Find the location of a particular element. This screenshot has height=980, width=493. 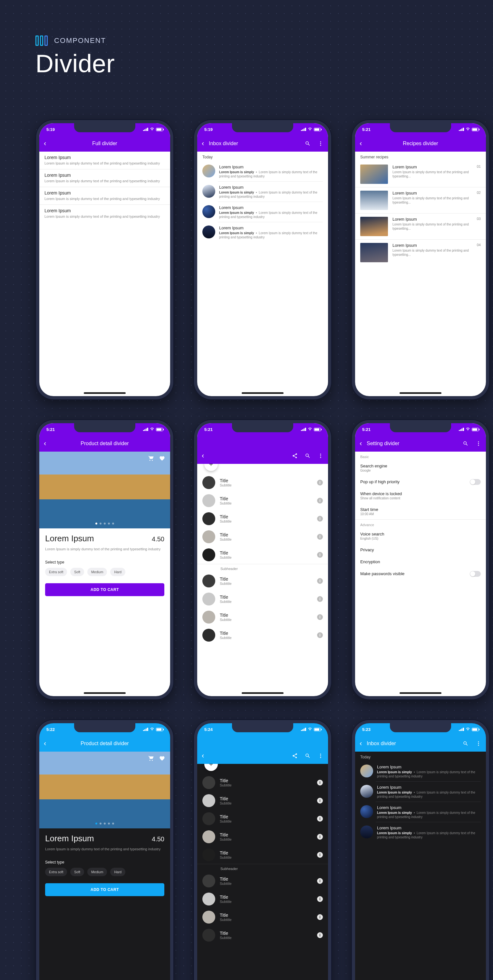

setting-passwords: Make passwords visible is located at coordinates (420, 574).